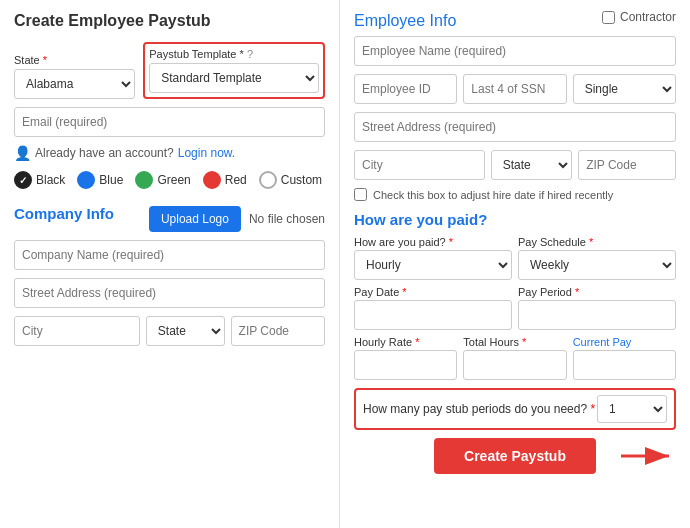 The image size is (690, 528). What do you see at coordinates (624, 342) in the screenshot?
I see `current-pay-label: Current Pay` at bounding box center [624, 342].